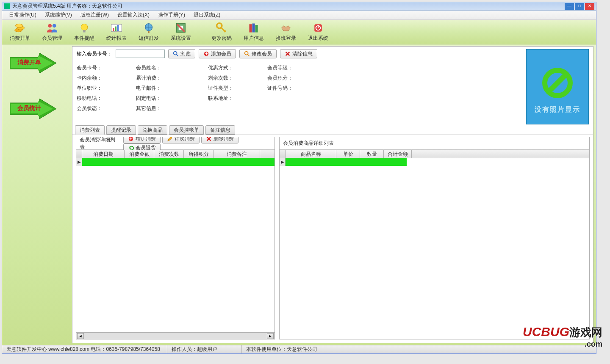  Describe the element at coordinates (181, 140) in the screenshot. I see `panel-pencil-button: 计次消费` at that location.